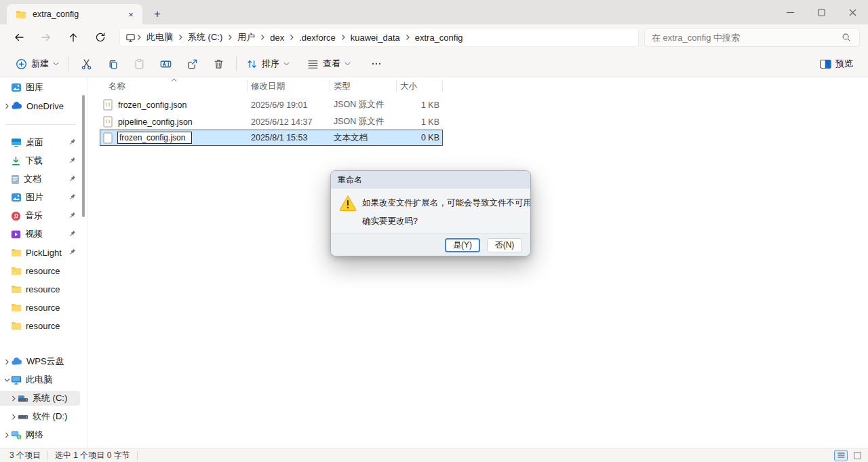 The height and width of the screenshot is (462, 868). I want to click on sidebar-item-label: resource, so click(53, 326).